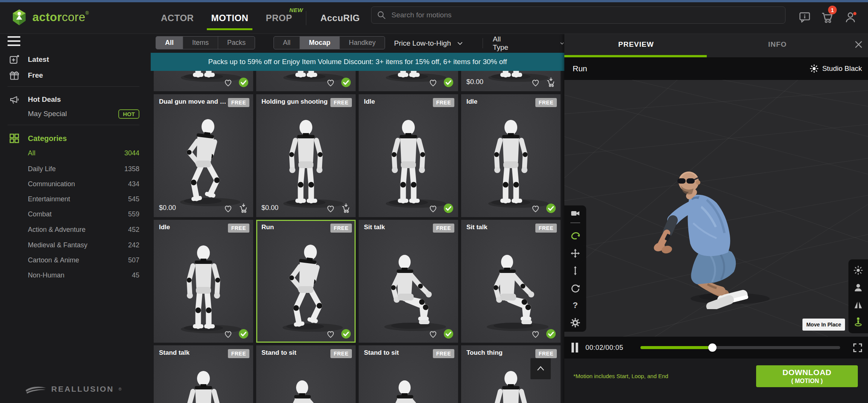 Image resolution: width=868 pixels, height=403 pixels. Describe the element at coordinates (84, 114) in the screenshot. I see `sidebar-item-may-special: May Special HOT` at that location.